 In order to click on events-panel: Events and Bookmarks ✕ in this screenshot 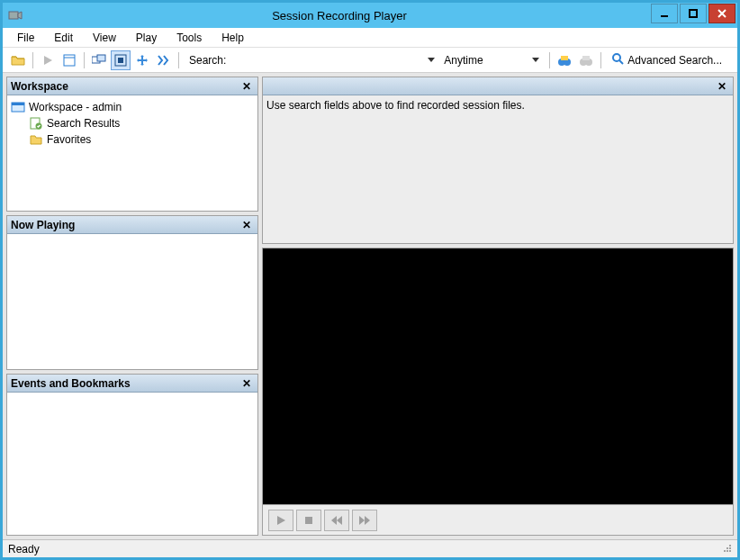, I will do `click(132, 455)`.